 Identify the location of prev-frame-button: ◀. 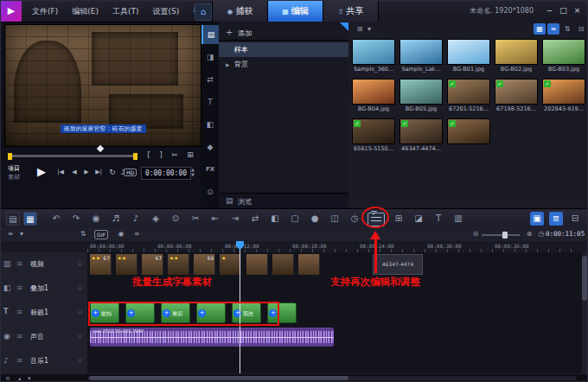
(74, 172).